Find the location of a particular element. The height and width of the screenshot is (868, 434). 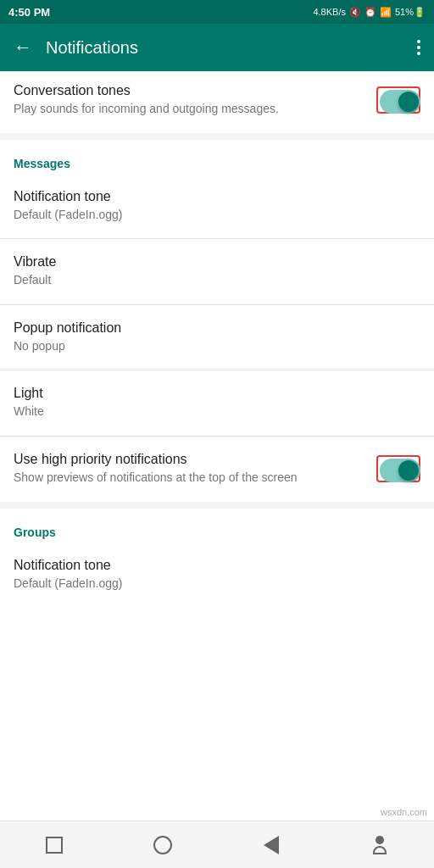

conversation-tones-text: Conversation tones Play sounds for incom… is located at coordinates (190, 100).